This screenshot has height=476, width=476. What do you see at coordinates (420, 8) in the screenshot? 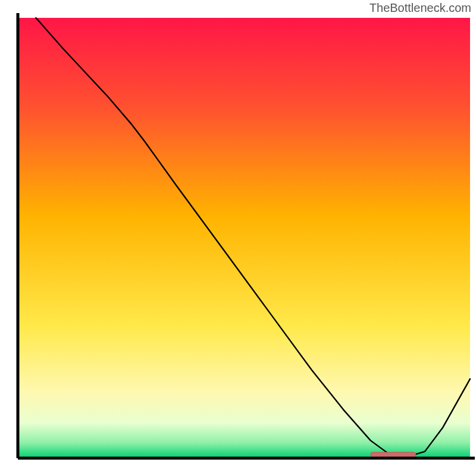
I see `watermark-text: TheBottleneck.com` at bounding box center [420, 8].